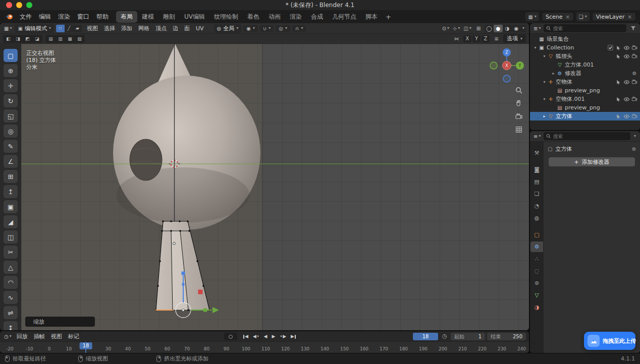 This screenshot has width=640, height=364. Describe the element at coordinates (344, 17) in the screenshot. I see `workspace-tab: 几何节点` at that location.